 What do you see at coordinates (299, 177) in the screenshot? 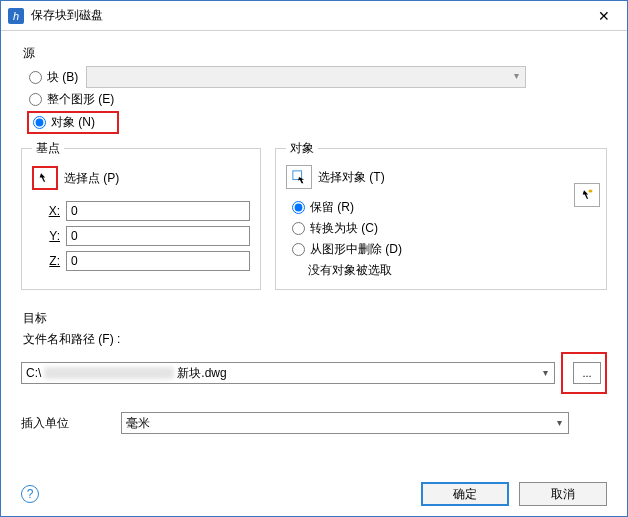
I see `select-objects-icon` at bounding box center [299, 177].